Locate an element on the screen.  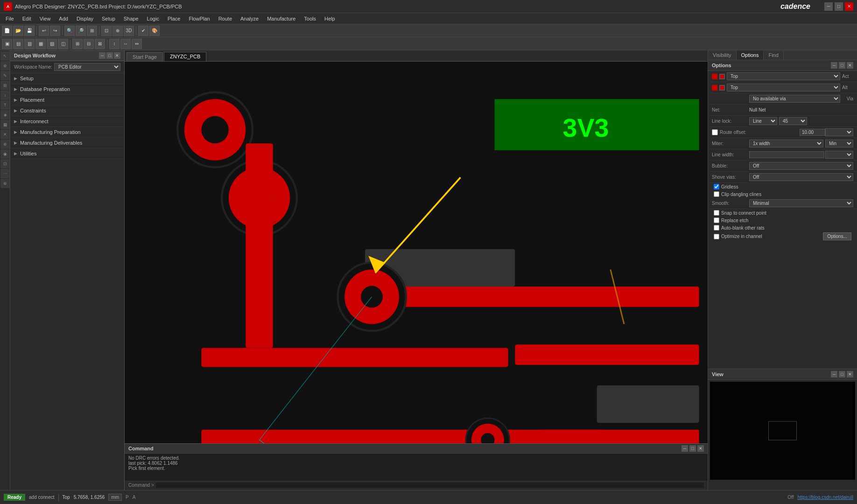
command-input is located at coordinates (430, 485).